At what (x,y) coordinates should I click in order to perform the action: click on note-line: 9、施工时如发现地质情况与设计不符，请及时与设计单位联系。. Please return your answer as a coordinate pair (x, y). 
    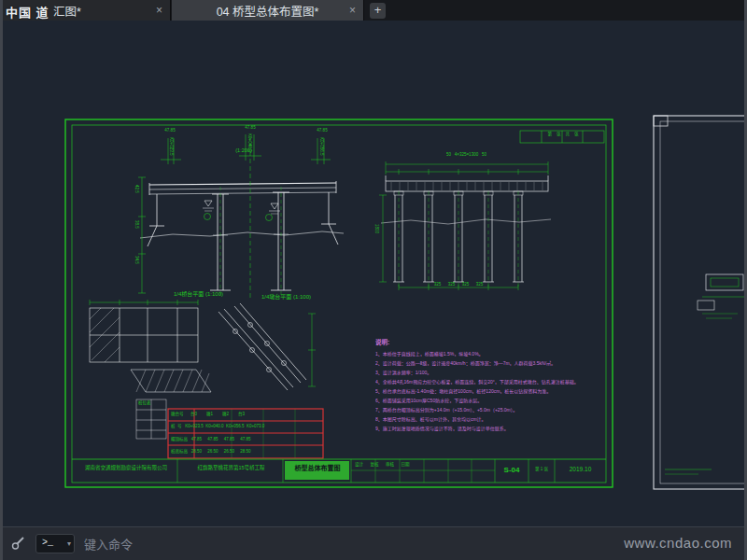
    Looking at the image, I should click on (490, 428).